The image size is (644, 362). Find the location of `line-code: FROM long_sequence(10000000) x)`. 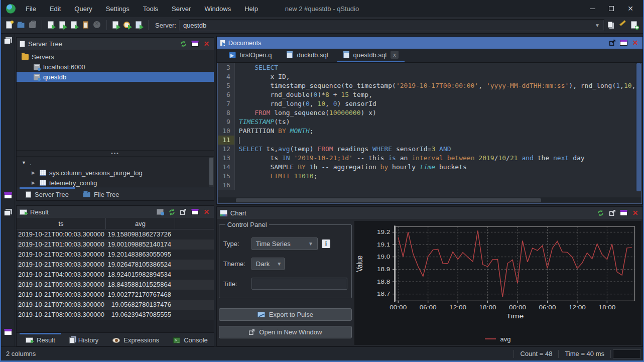

line-code: FROM long_sequence(10000000) x) is located at coordinates (306, 113).